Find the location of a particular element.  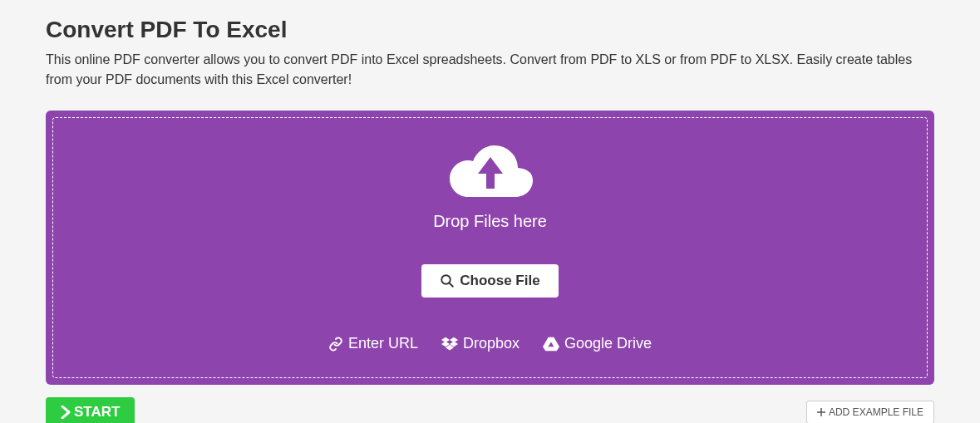

bottom-action-bar: START ADD EXAMPLE FILE is located at coordinates (490, 411).